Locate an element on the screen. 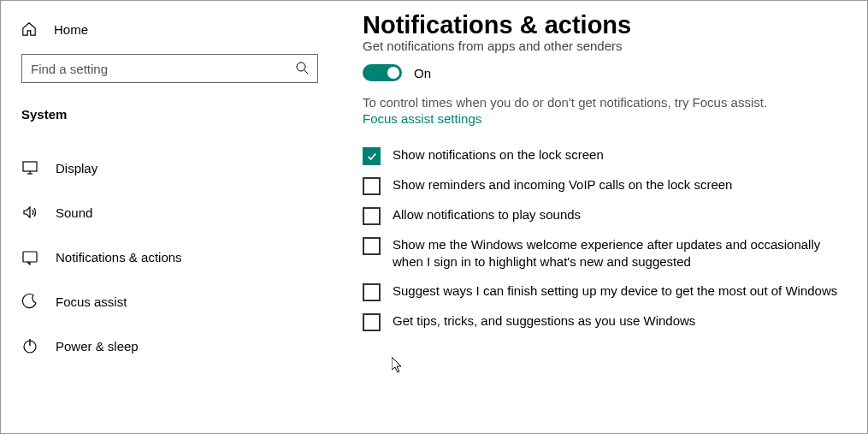 The height and width of the screenshot is (434, 868). checkbox-label: Show reminders and incoming VoIP calls o… is located at coordinates (563, 185).